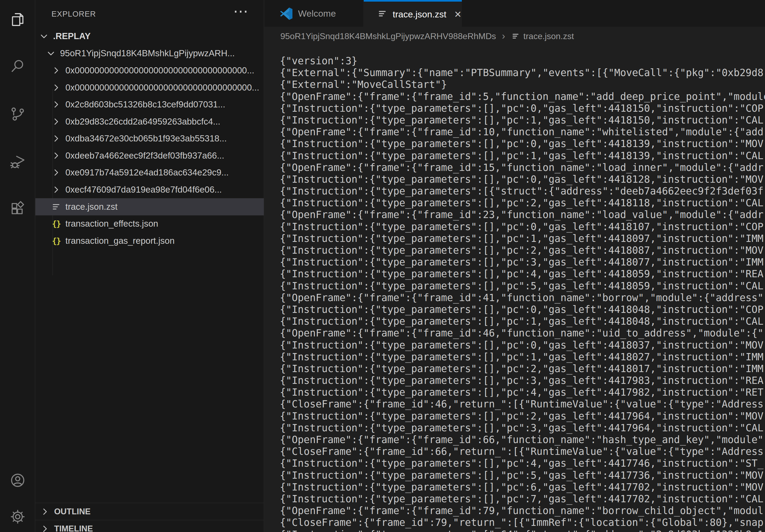 This screenshot has height=532, width=765. What do you see at coordinates (73, 511) in the screenshot?
I see `section-label: OUTLINE` at bounding box center [73, 511].